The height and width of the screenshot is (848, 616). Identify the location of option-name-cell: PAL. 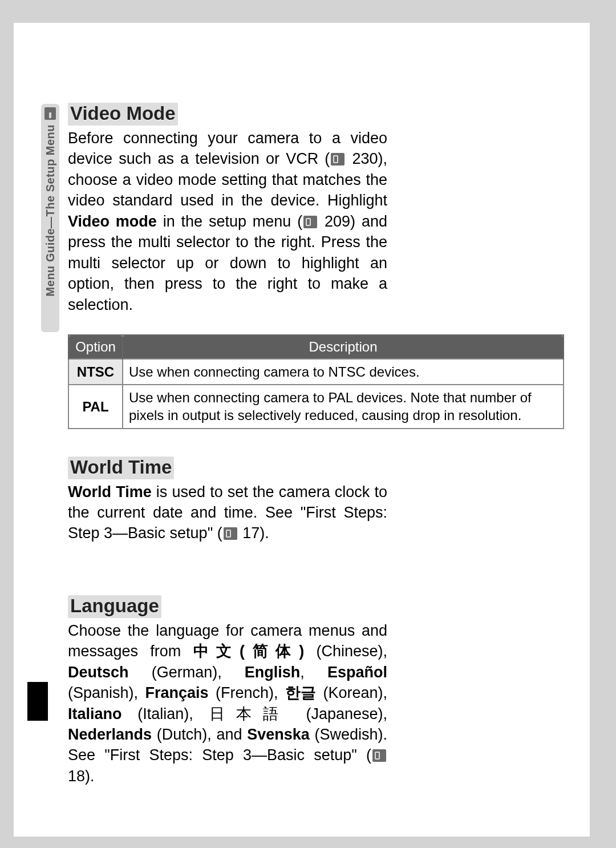
(96, 406).